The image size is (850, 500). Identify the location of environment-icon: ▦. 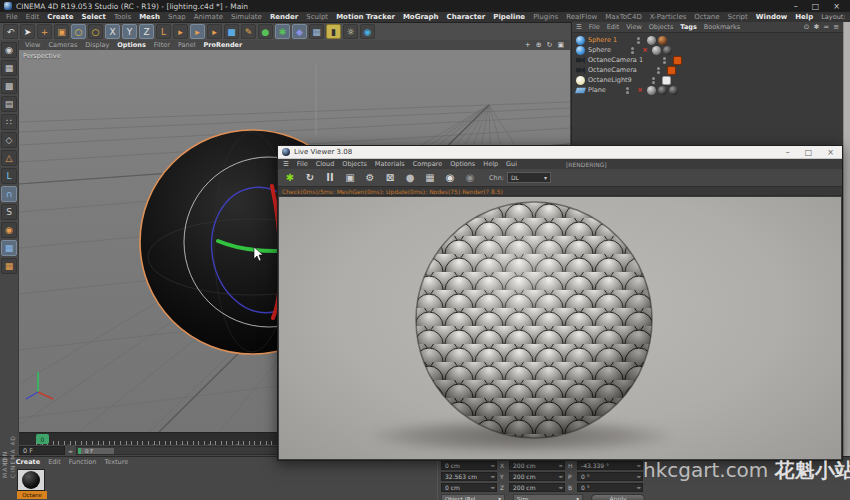
(316, 32).